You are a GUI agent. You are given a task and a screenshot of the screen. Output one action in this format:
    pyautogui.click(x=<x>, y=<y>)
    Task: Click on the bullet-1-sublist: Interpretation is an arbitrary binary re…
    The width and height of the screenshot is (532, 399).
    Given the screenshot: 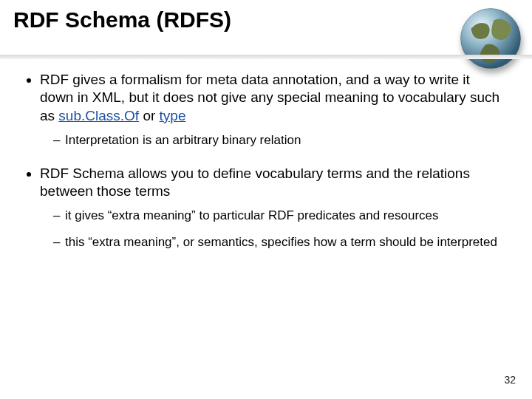 What is the action you would take?
    pyautogui.click(x=273, y=140)
    